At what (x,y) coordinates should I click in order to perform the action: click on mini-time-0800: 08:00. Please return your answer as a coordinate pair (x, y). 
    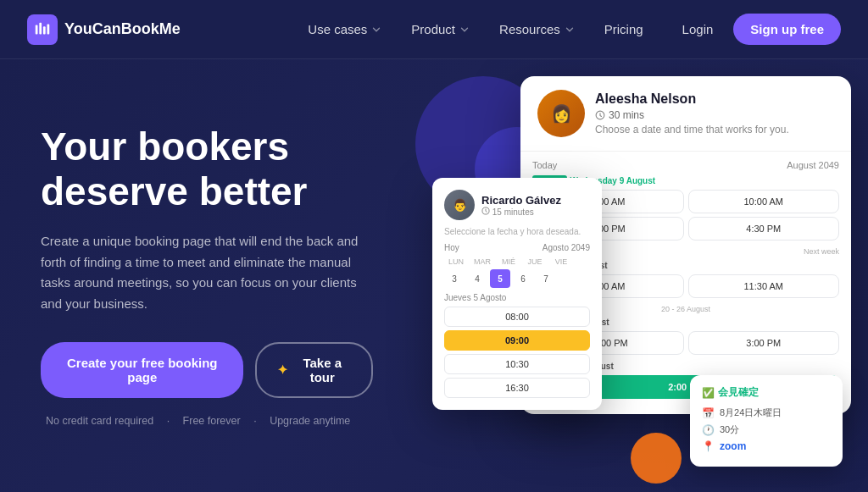
    Looking at the image, I should click on (517, 317).